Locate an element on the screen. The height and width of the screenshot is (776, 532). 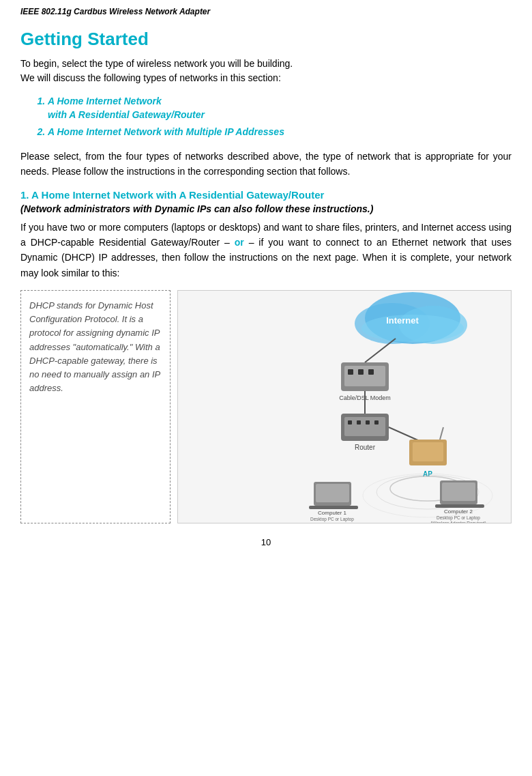
dhcp-box-text: DHCP stands for Dynamic Host Configurati… is located at coordinates (95, 347).